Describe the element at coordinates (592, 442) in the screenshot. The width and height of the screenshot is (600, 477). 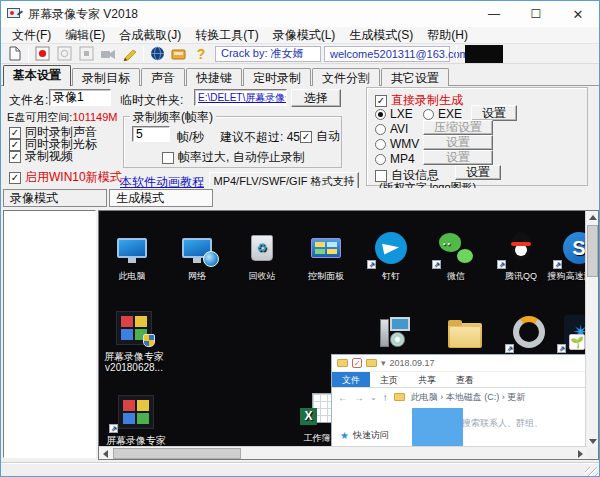
I see `scroll-down-icon` at that location.